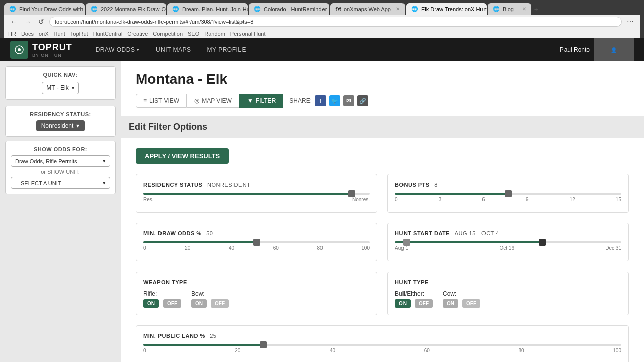 The image size is (644, 362). Describe the element at coordinates (209, 233) in the screenshot. I see `draw-odds-value: 50` at that location.